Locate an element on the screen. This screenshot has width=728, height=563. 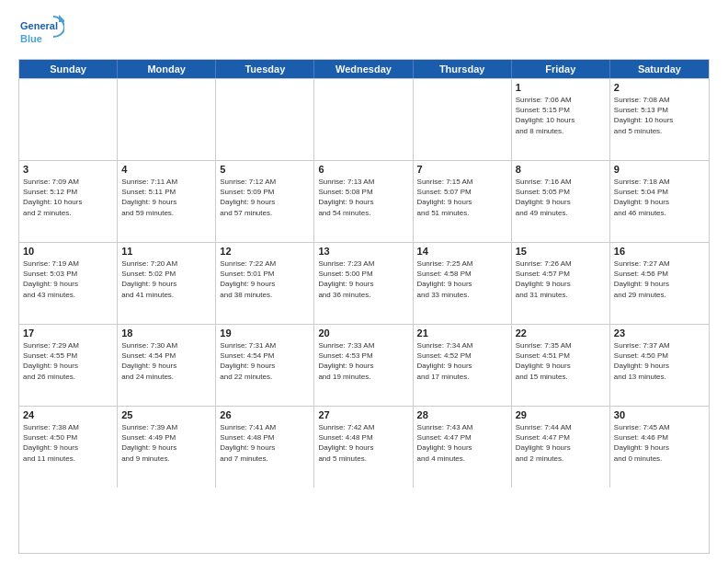
day-number: 6 is located at coordinates (363, 169).